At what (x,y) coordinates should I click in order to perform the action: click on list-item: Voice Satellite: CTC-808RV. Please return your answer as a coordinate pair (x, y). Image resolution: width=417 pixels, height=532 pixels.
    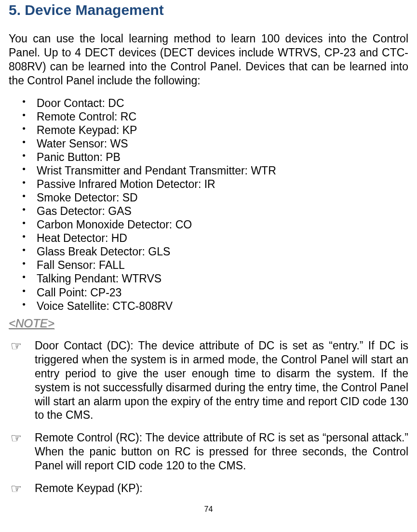
    Looking at the image, I should click on (215, 306).